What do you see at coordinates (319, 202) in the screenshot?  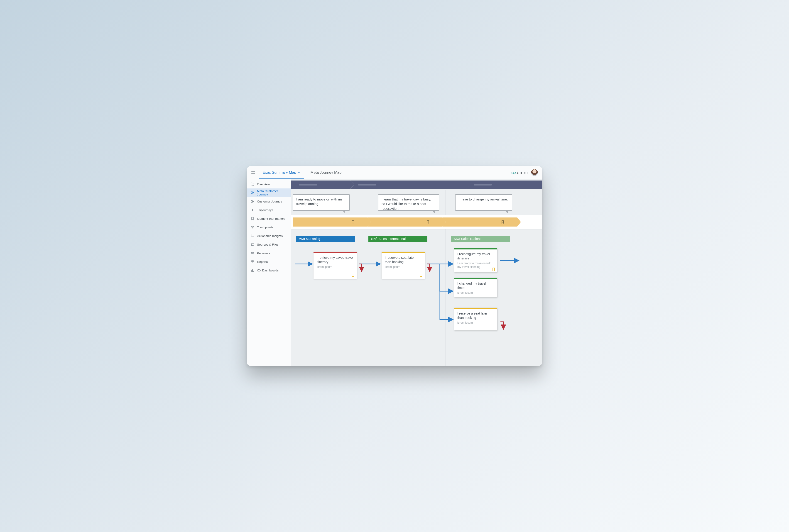 I see `quote-text: I am ready to move on with my travel pla…` at bounding box center [319, 202].